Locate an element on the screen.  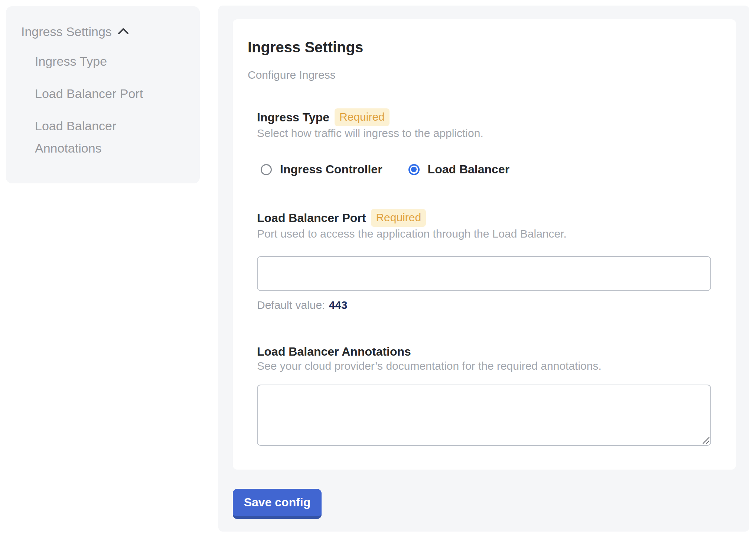
radio-option-ingress-controller: Ingress Controller is located at coordinates (322, 169).